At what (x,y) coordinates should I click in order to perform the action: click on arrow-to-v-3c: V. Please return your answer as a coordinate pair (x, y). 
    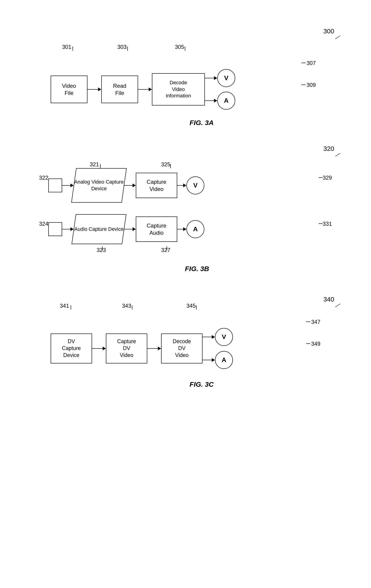
    Looking at the image, I should click on (218, 337).